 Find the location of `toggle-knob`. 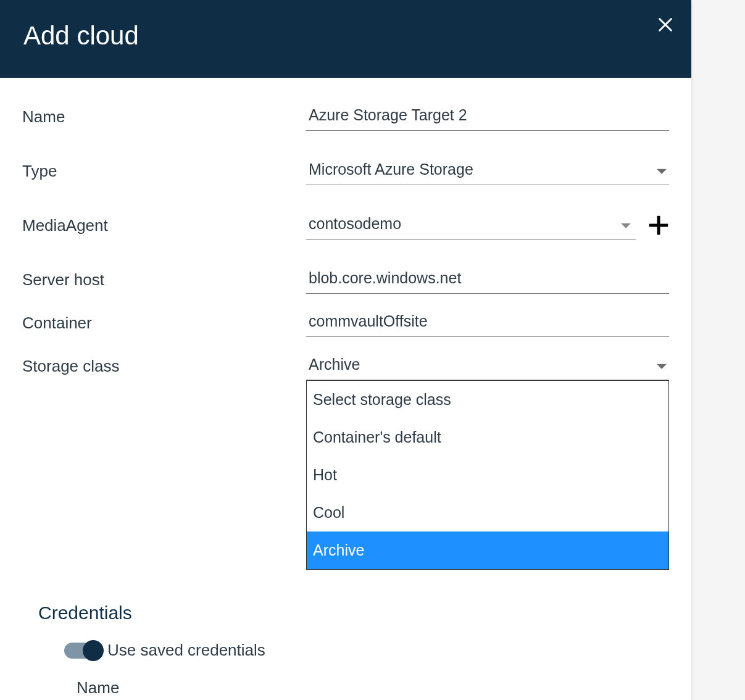

toggle-knob is located at coordinates (93, 651).